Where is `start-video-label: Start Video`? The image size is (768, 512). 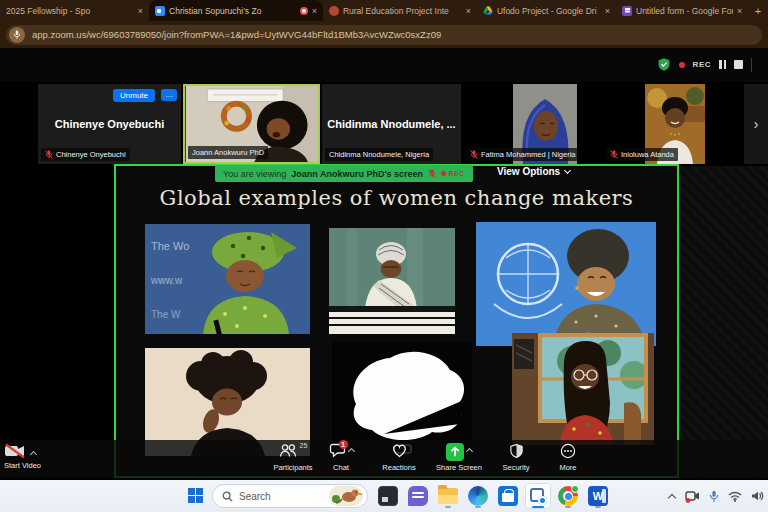 start-video-label: Start Video is located at coordinates (22, 466).